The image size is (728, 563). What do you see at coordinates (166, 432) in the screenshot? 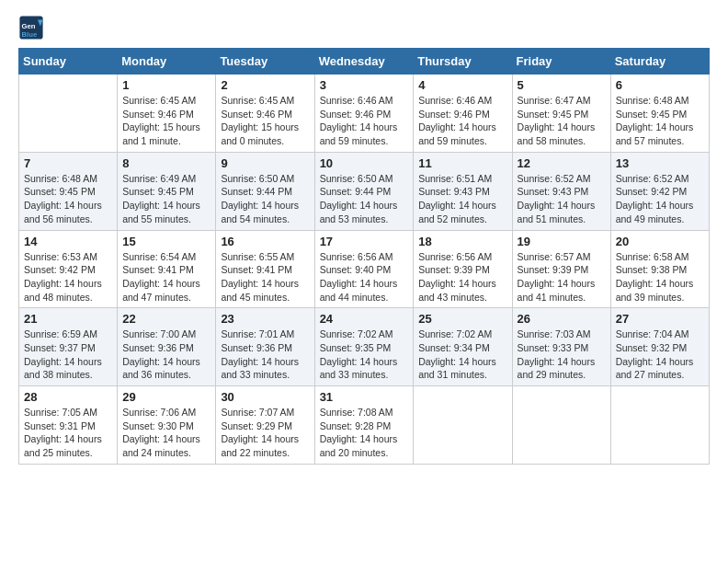
I see `day-info: Sunrise: 7:06 AM Sunset: 9:30 PM Dayligh…` at bounding box center [166, 432].